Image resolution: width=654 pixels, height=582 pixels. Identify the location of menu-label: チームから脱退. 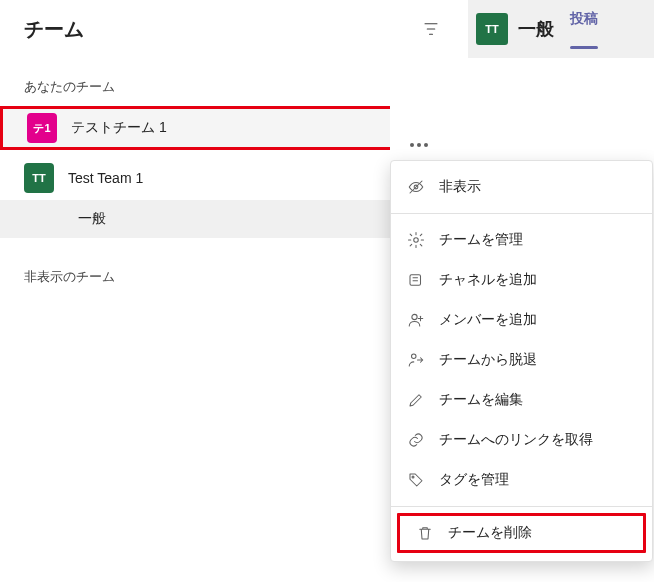
(488, 360).